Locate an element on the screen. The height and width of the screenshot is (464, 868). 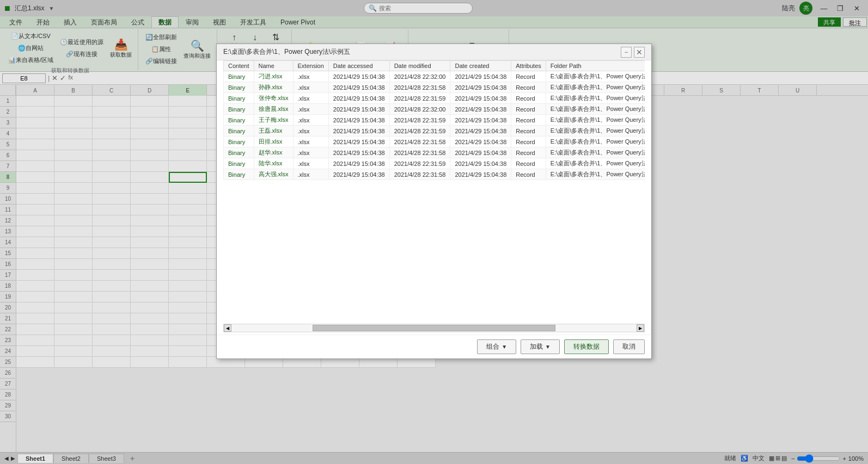
col-header-attributes: Attributes is located at coordinates (528, 66).